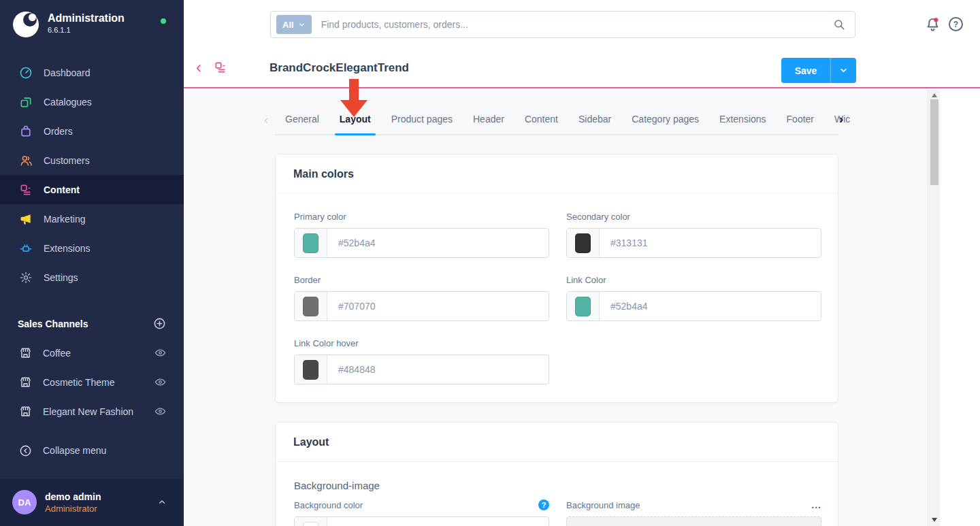 Image resolution: width=980 pixels, height=526 pixels. I want to click on tabs-scroll-left-button: ‹, so click(266, 120).